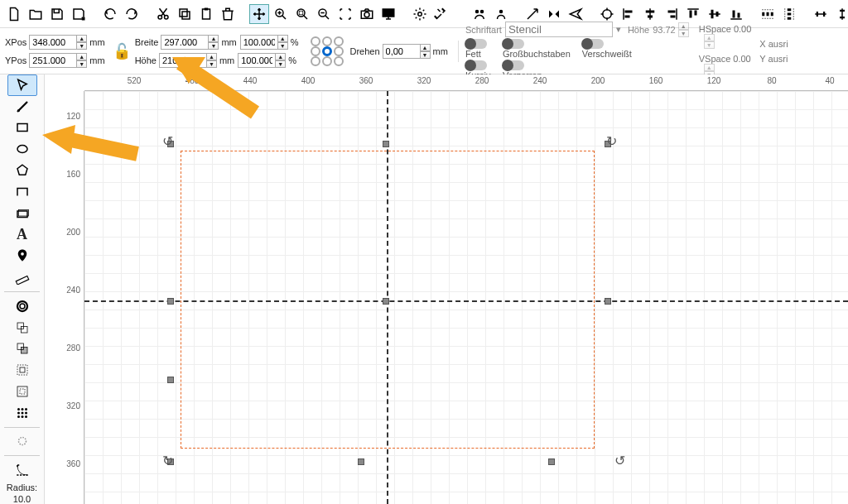 This screenshot has height=504, width=848. What do you see at coordinates (22, 192) in the screenshot?
I see `break-tool` at bounding box center [22, 192].